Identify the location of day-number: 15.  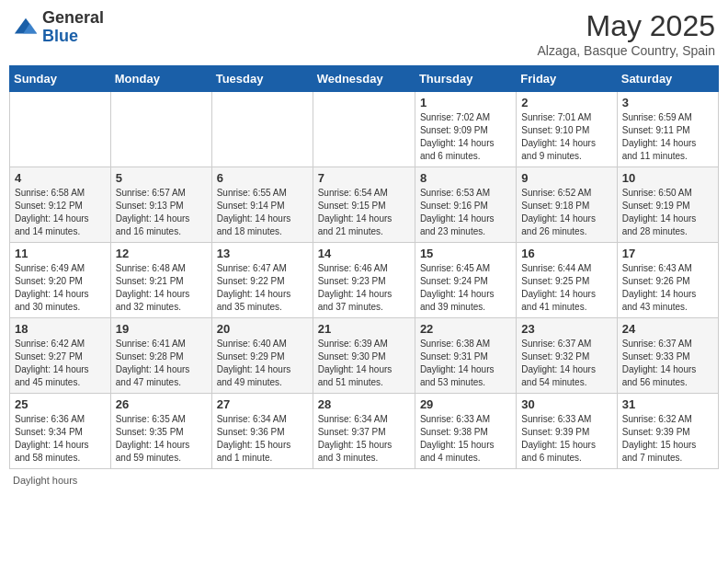
(465, 254).